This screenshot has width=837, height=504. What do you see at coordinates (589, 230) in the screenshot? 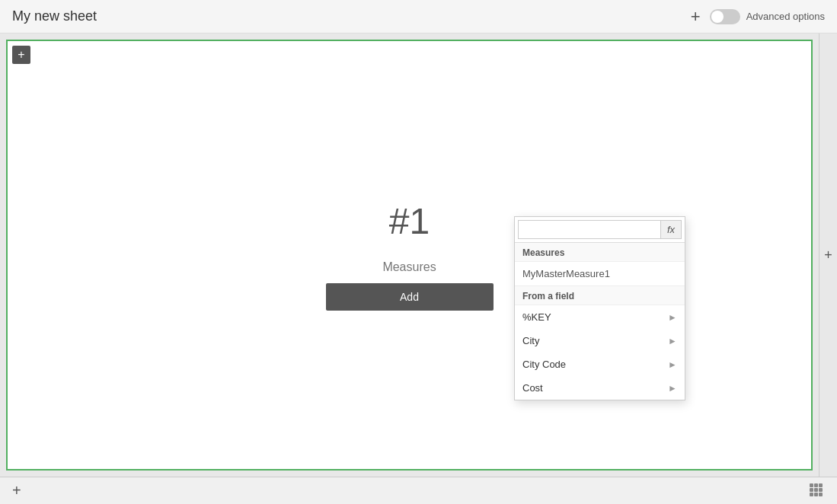
I see `measure-search-input` at bounding box center [589, 230].